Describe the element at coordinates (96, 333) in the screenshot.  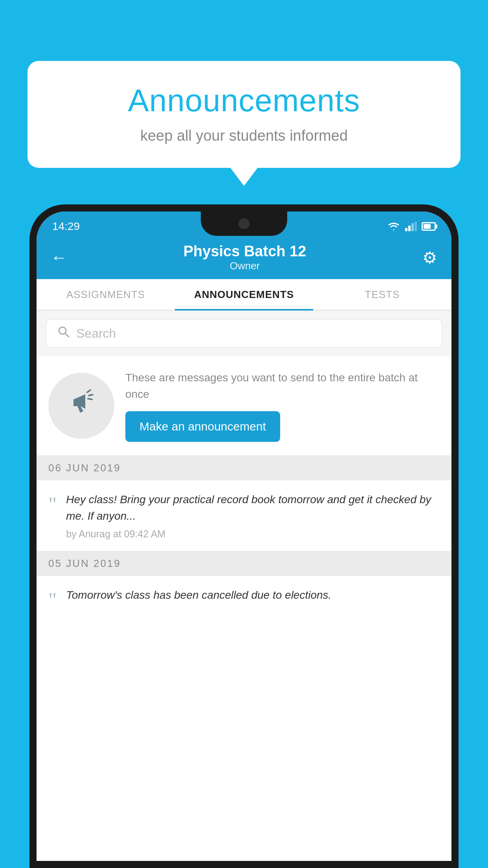
I see `search-placeholder: Search` at that location.